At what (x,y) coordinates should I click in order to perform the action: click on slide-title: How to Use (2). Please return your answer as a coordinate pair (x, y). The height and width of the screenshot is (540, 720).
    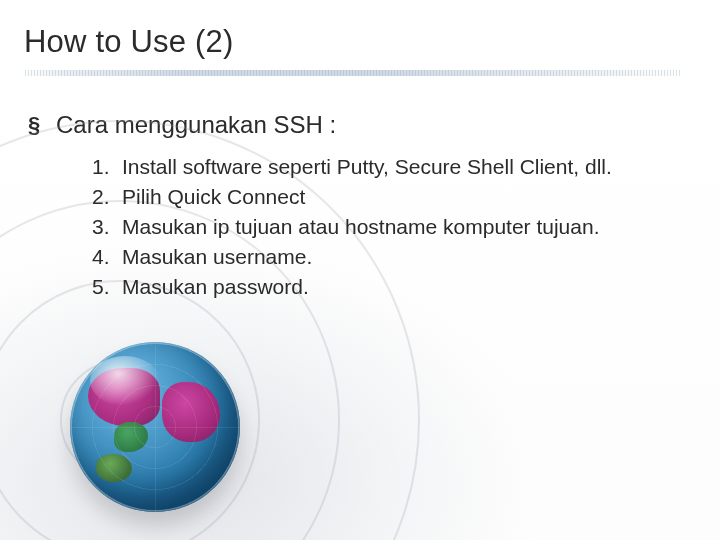
    Looking at the image, I should click on (352, 42).